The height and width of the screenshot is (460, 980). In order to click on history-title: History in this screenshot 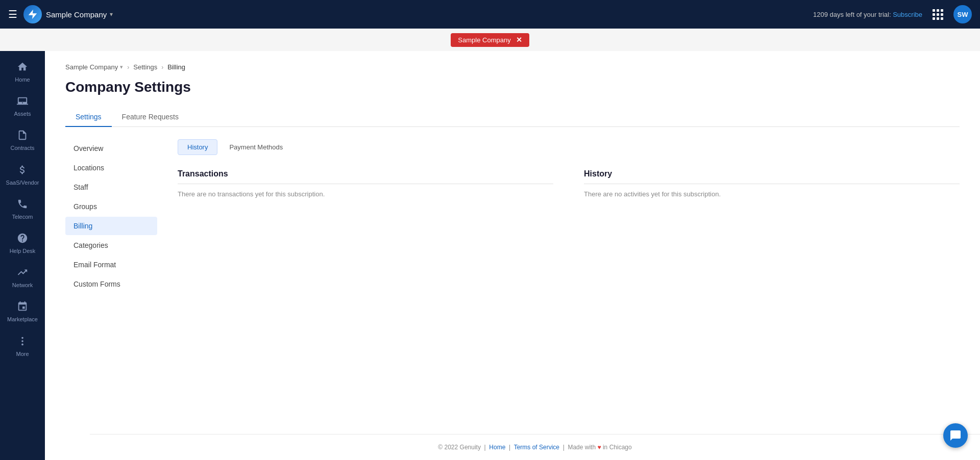, I will do `click(772, 176)`.